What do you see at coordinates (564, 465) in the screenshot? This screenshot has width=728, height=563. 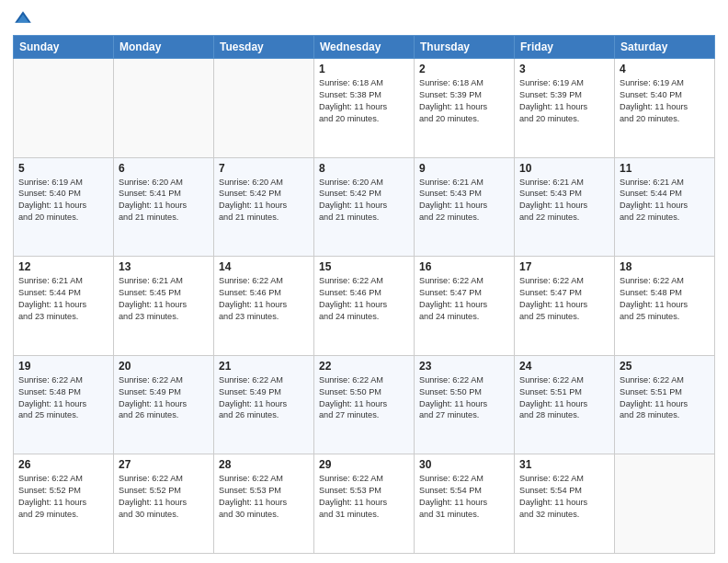 I see `day-number: 31` at bounding box center [564, 465].